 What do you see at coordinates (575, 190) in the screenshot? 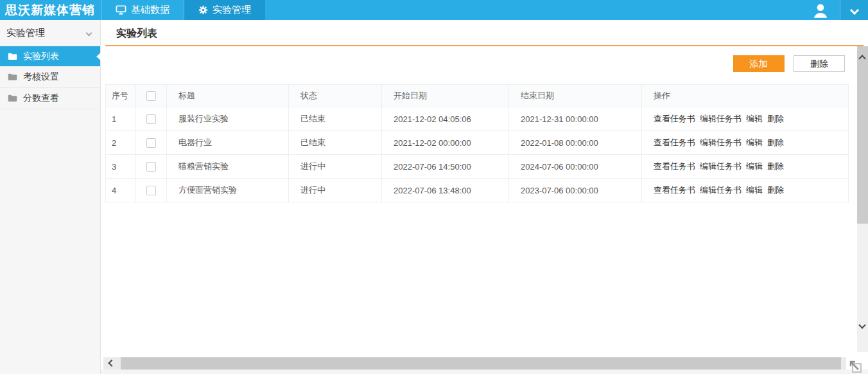
I see `row-end-date-cell: 2023-07-06 00:00:00` at bounding box center [575, 190].